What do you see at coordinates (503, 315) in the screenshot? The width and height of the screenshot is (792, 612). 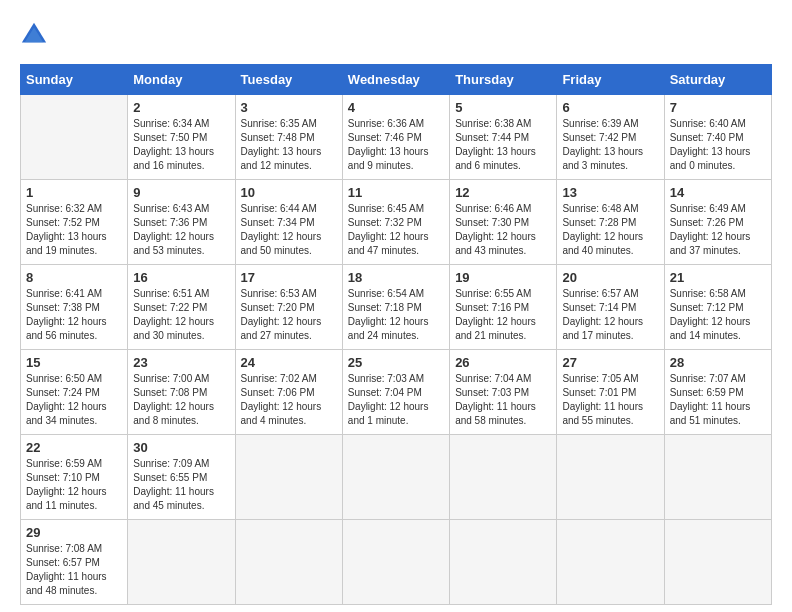 I see `day-info: Sunrise: 6:55 AM Sunset: 7:16 PM Dayligh…` at bounding box center [503, 315].